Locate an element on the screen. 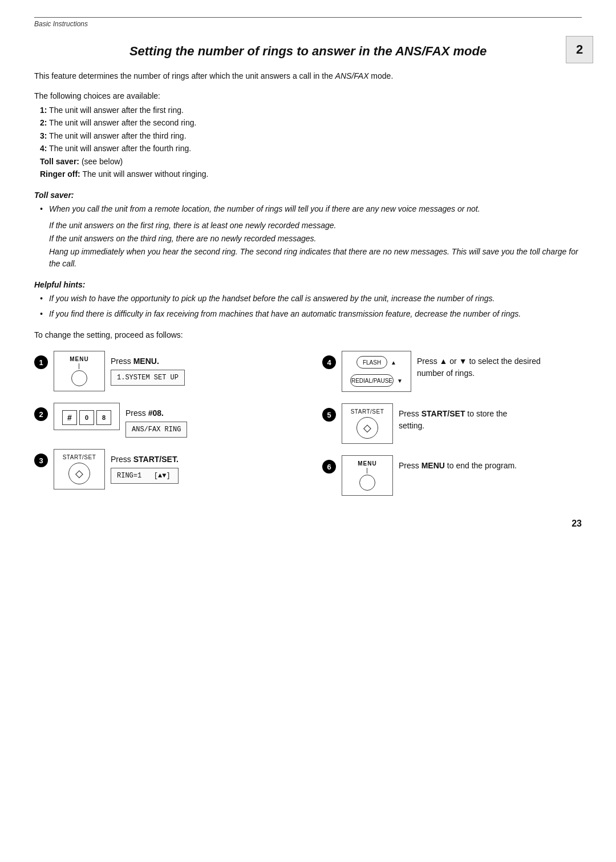  choice-1: 1: The unit will answer after the first … is located at coordinates (311, 110).